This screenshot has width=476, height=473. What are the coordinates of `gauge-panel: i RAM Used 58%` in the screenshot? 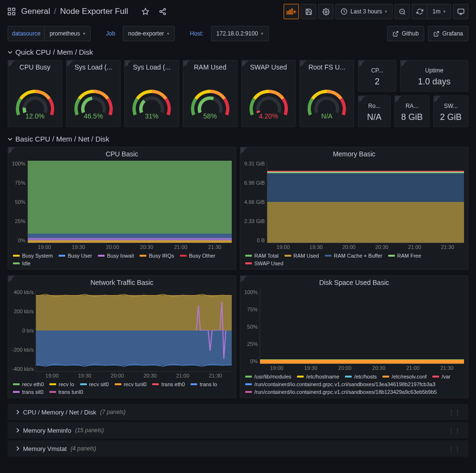 It's located at (210, 94).